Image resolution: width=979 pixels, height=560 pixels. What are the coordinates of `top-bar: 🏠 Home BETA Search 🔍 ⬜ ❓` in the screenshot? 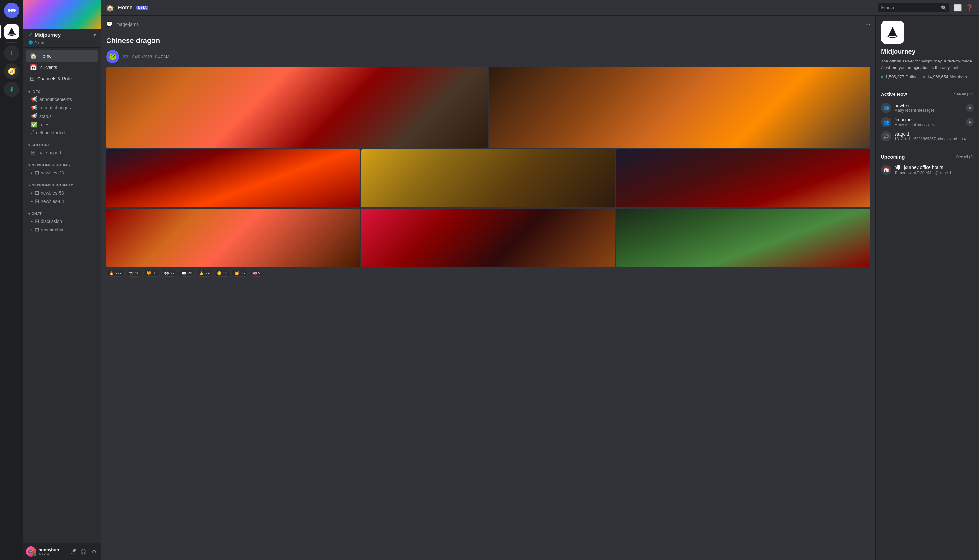 It's located at (540, 8).